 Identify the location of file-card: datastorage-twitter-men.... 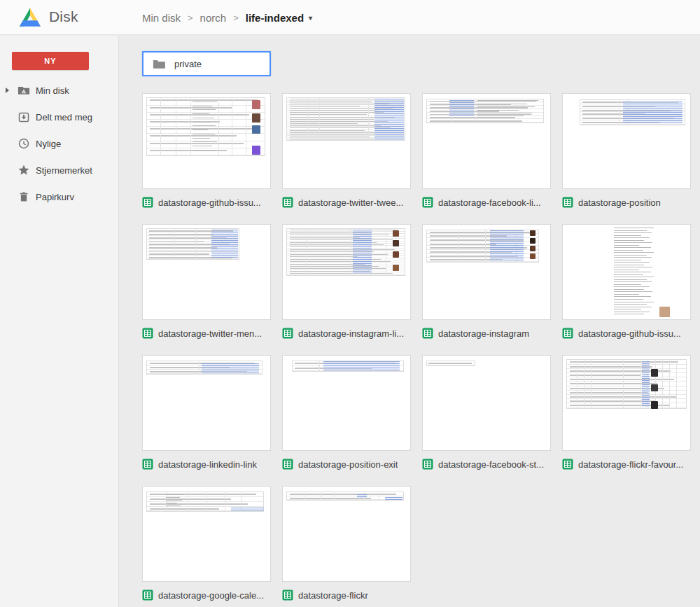
(206, 290).